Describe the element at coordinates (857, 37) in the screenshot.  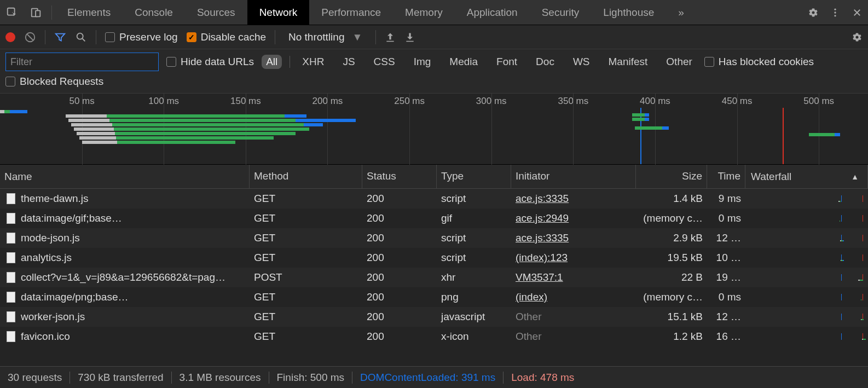
I see `network-settings-icon` at that location.